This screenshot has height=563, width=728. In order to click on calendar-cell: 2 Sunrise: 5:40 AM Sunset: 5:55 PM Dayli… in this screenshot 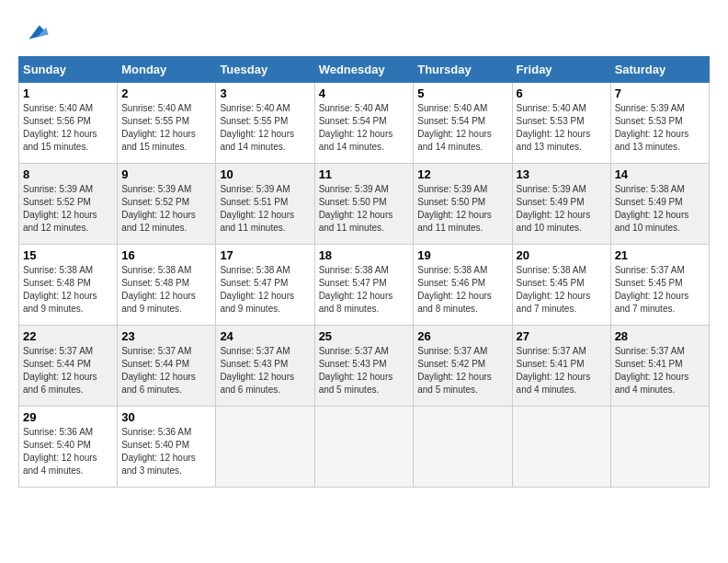, I will do `click(167, 122)`.